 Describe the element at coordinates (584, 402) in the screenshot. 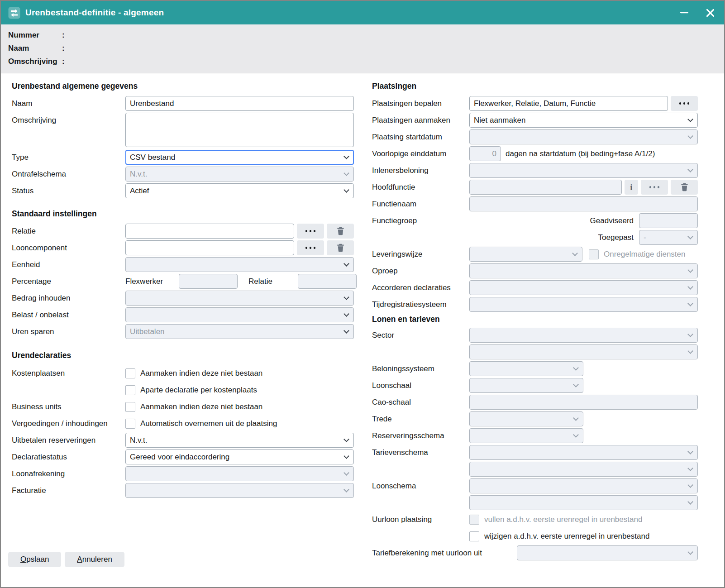

I see `cao-schaal-input` at that location.